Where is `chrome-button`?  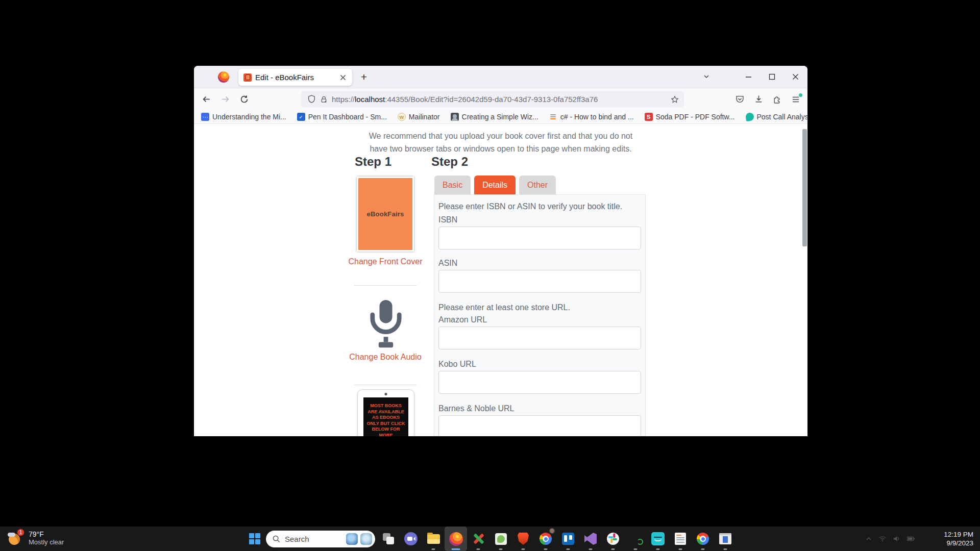
chrome-button is located at coordinates (703, 539).